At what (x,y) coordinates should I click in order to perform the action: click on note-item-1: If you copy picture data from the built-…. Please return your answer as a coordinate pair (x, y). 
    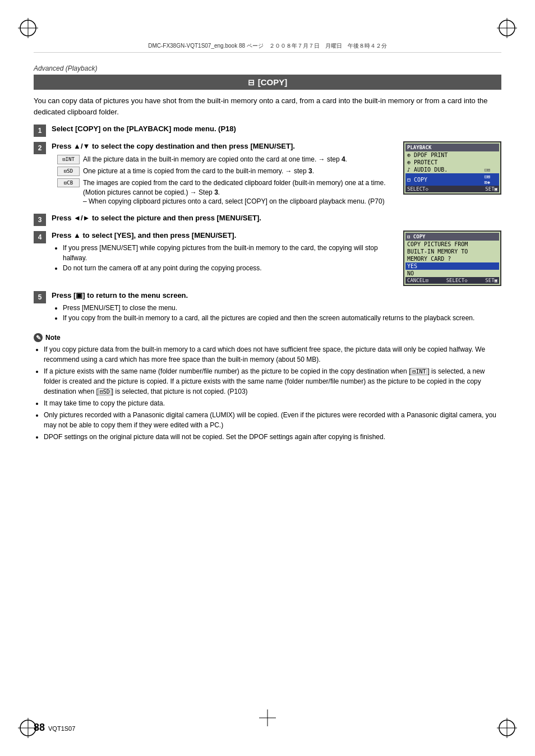
    Looking at the image, I should click on (273, 354).